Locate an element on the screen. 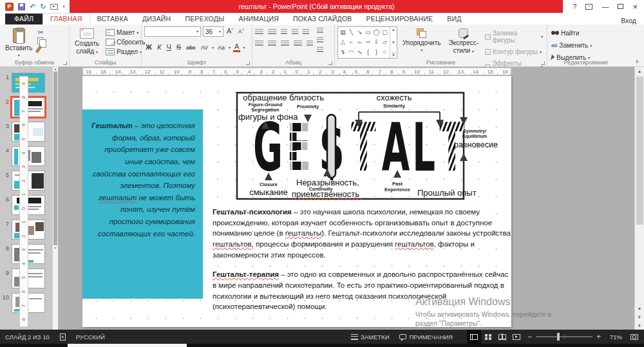 Image resolution: width=644 pixels, height=347 pixels. shape-option: } is located at coordinates (376, 53).